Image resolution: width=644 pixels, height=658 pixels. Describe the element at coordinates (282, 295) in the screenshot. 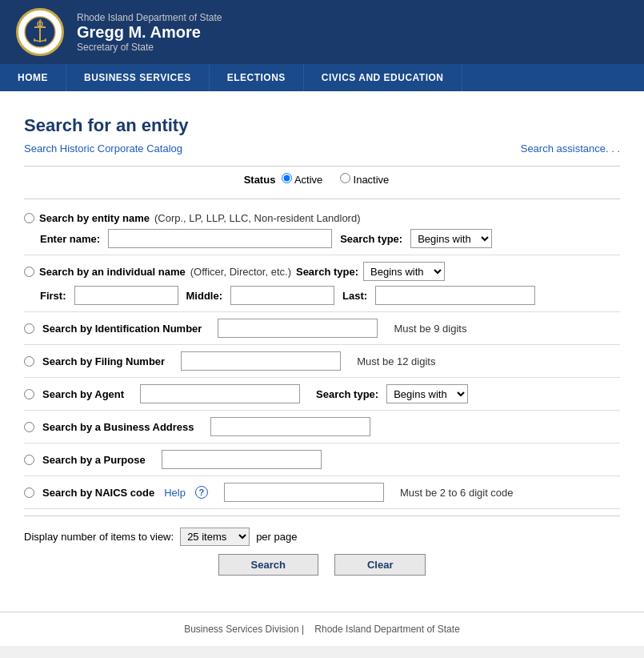

I see `middle-name-input` at that location.